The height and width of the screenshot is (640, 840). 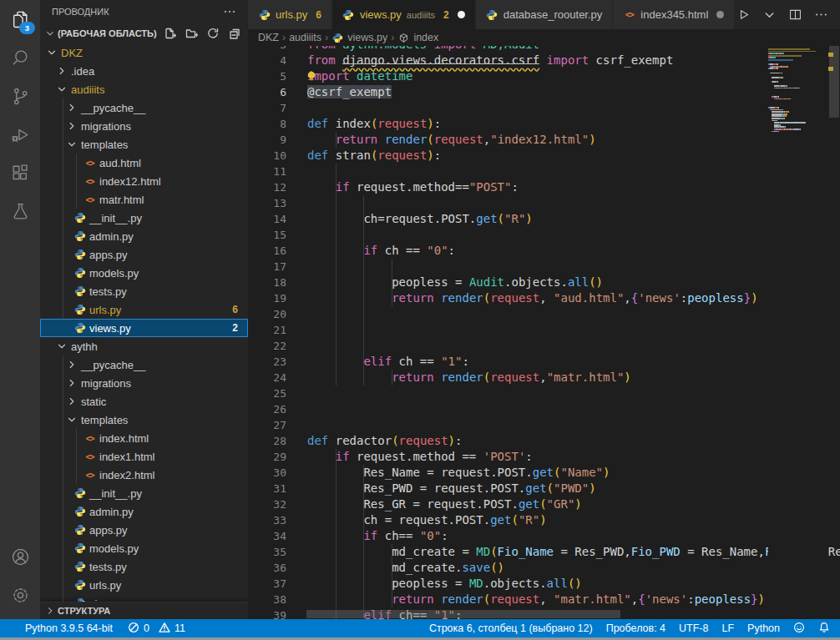 What do you see at coordinates (834, 332) in the screenshot?
I see `vertical-scrollbar` at bounding box center [834, 332].